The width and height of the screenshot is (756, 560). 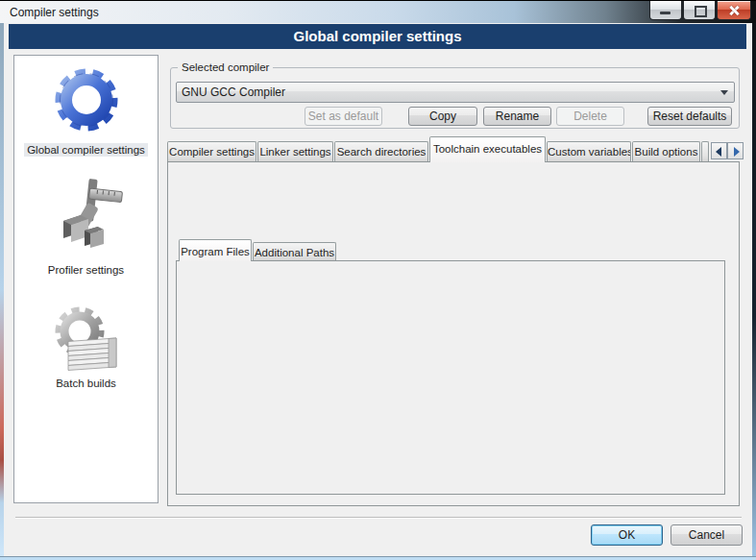 What do you see at coordinates (665, 13) in the screenshot?
I see `minimize-icon` at bounding box center [665, 13].